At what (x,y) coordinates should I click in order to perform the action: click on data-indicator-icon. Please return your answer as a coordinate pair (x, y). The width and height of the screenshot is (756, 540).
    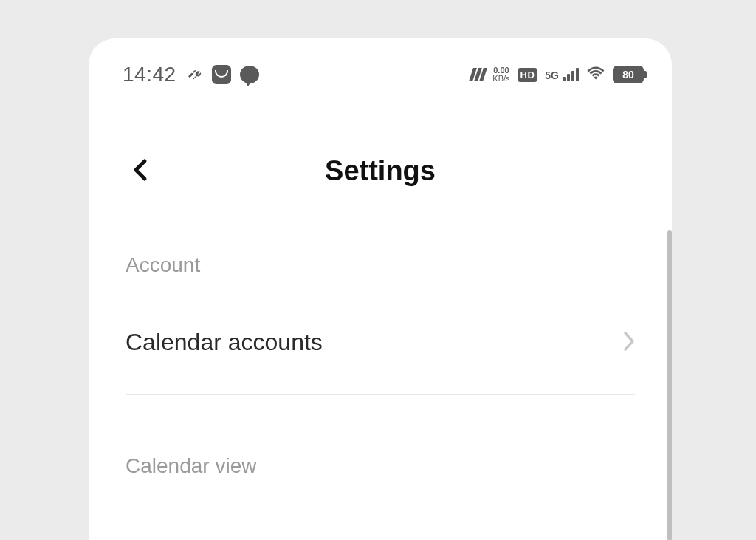
    Looking at the image, I should click on (478, 75).